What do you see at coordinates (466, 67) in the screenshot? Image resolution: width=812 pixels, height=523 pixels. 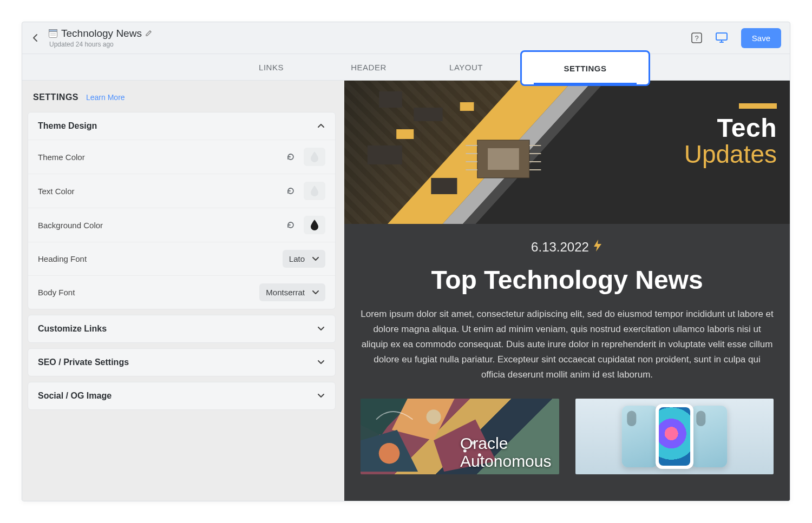 I see `tab-label: LAYOUT` at bounding box center [466, 67].